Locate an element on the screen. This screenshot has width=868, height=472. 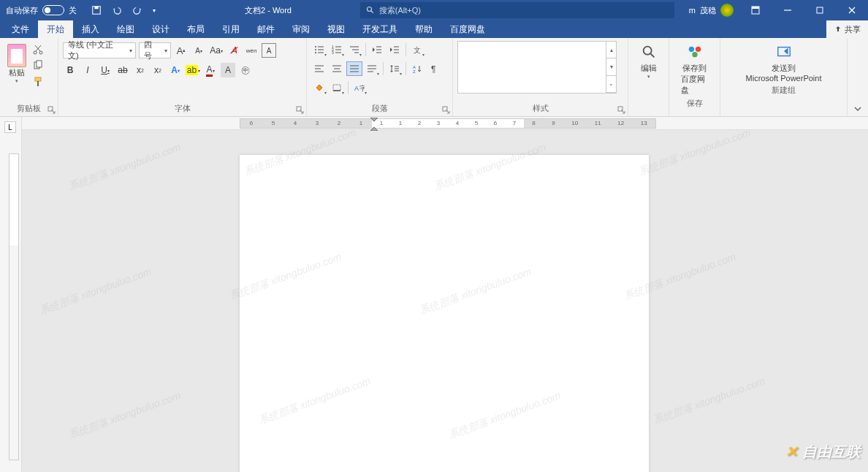
format-painter-icon is located at coordinates (38, 82).